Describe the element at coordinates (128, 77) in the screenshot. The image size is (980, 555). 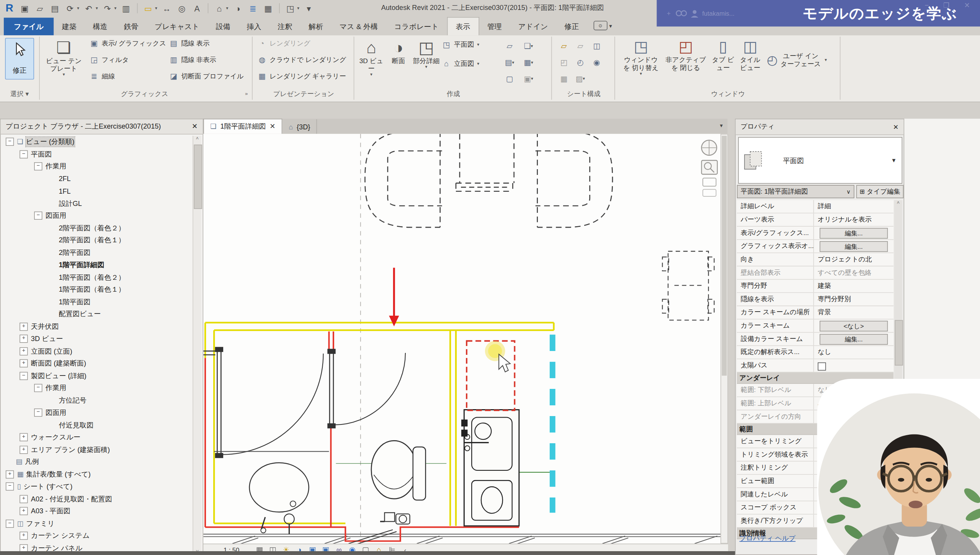
I see `graphics-細線: ≣細線` at that location.